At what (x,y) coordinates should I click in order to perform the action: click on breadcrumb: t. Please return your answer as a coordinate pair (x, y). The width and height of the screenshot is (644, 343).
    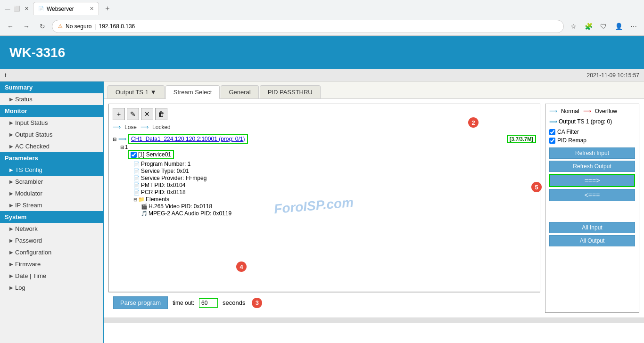
    Looking at the image, I should click on (6, 75).